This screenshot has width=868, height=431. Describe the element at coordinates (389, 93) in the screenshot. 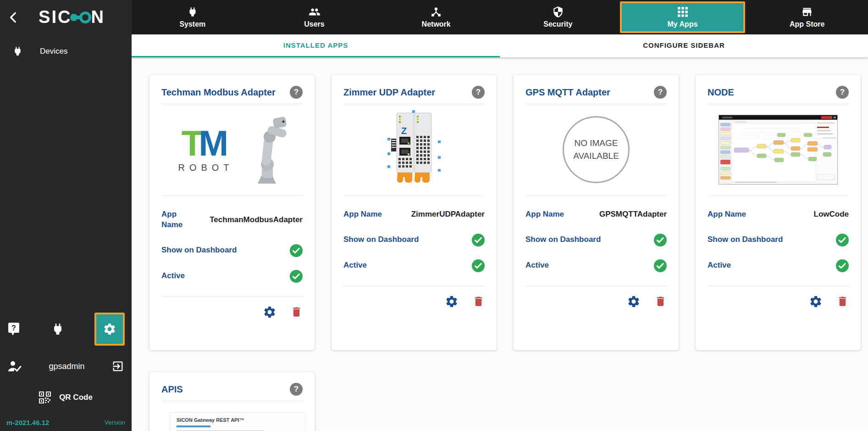

I see `card-title: Zimmer UDP Adapter` at that location.